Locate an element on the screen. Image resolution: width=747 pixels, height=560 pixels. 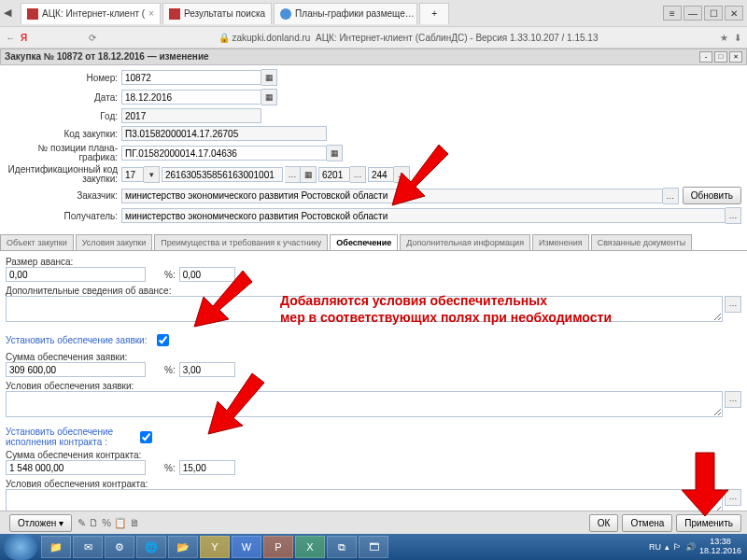
label-ident: Идентификационный код закупки: is located at coordinates (63, 175).